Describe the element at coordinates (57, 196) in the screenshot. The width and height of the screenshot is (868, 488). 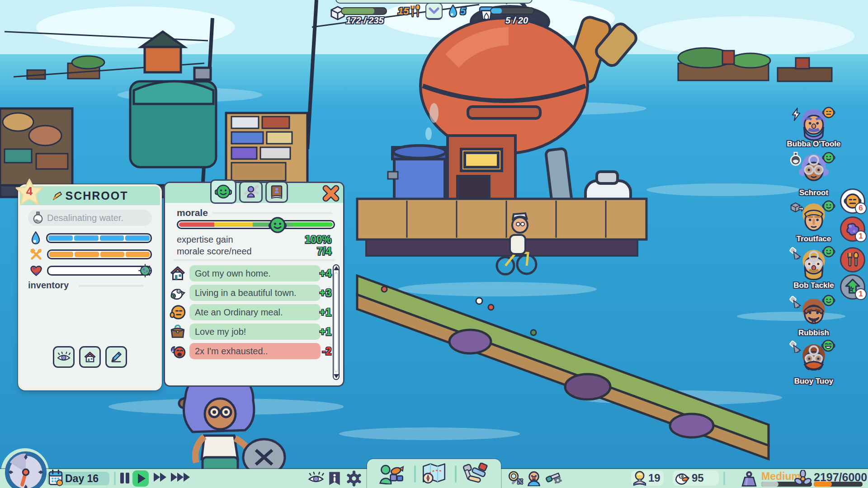
I see `pencil-icon` at that location.